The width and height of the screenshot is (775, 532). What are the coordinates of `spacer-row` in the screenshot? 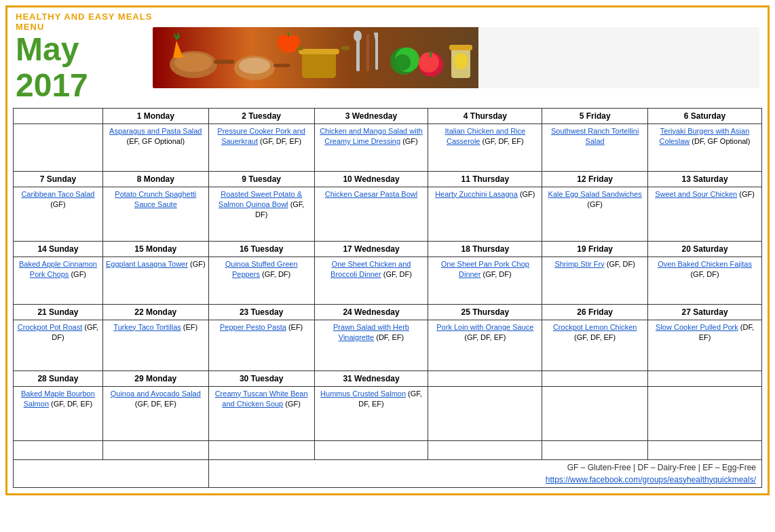 It's located at (388, 450).